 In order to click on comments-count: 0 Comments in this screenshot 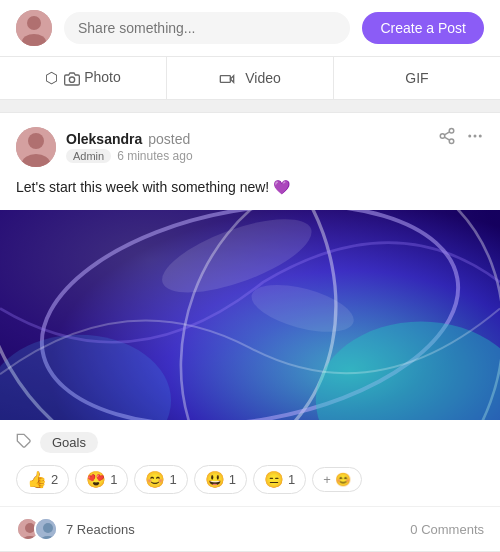, I will do `click(447, 530)`.